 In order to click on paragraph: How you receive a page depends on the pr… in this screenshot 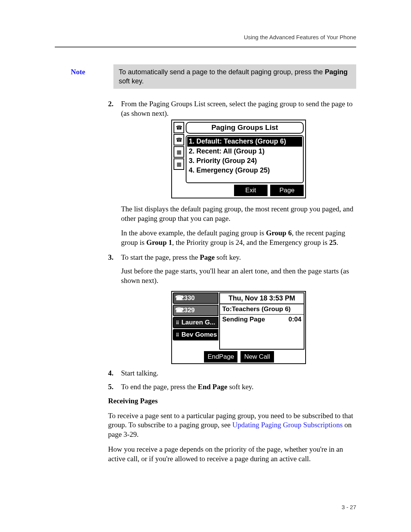, I will do `click(232, 454)`.